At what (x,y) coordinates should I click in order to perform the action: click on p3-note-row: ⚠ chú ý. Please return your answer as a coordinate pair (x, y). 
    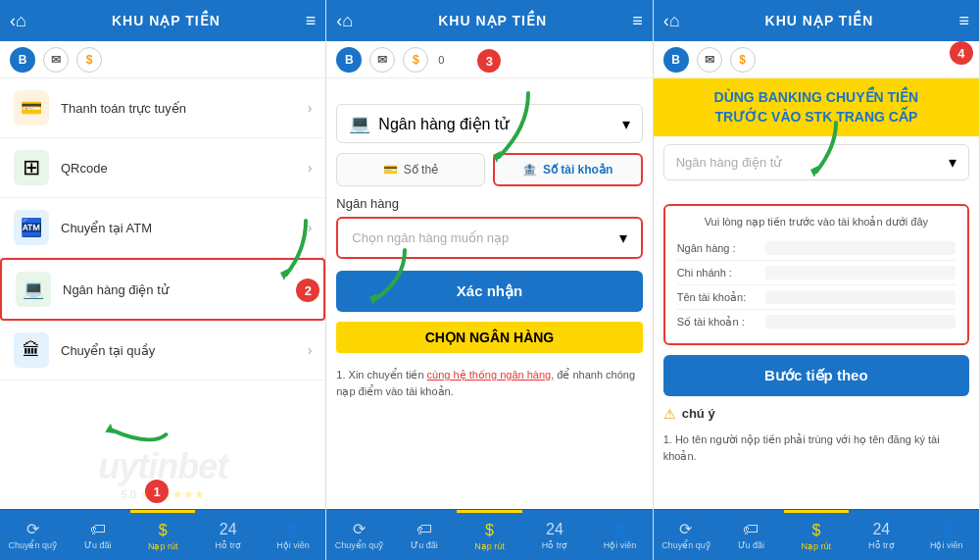
    Looking at the image, I should click on (816, 414).